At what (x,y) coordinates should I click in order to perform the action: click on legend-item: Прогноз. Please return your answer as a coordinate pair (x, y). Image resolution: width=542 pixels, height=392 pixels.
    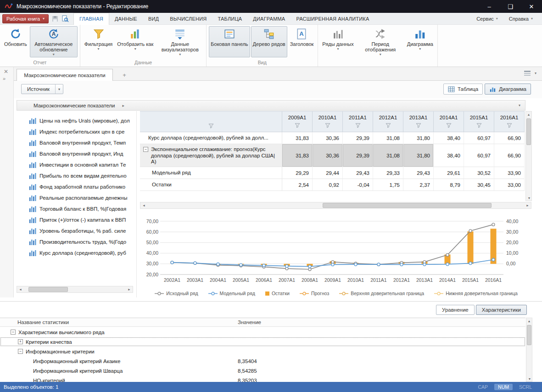
    Looking at the image, I should click on (314, 293).